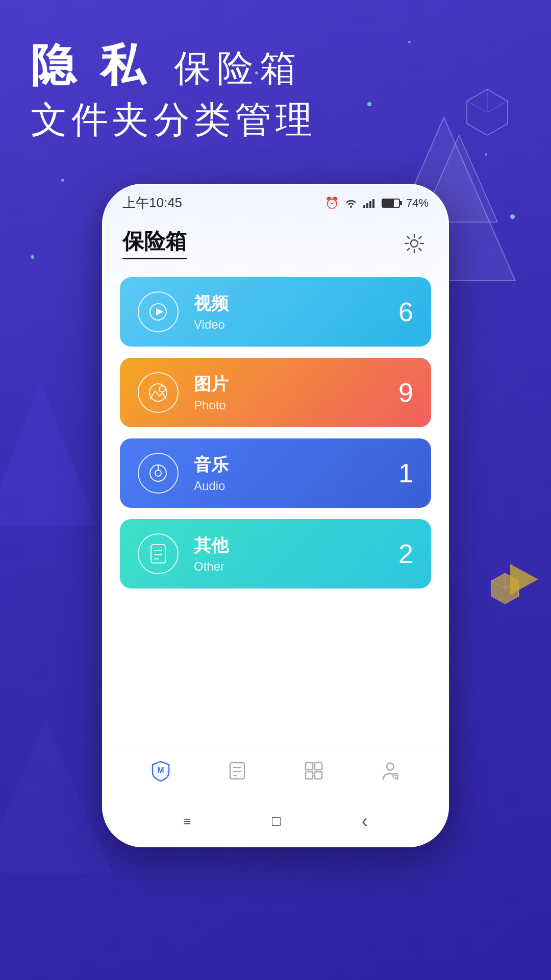 The image size is (551, 980). Describe the element at coordinates (406, 312) in the screenshot. I see `video-count: 6` at that location.